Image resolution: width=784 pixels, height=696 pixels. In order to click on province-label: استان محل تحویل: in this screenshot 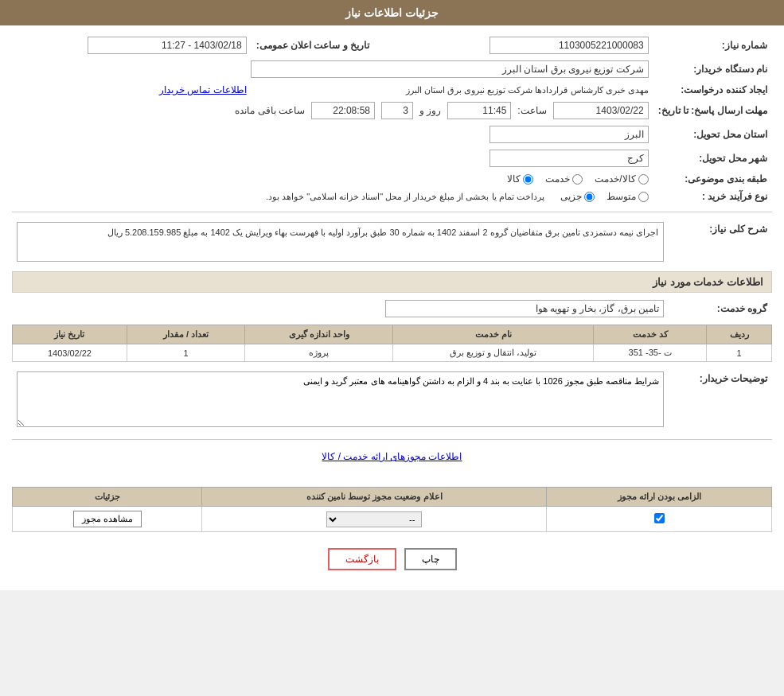, I will do `click(713, 134)`.